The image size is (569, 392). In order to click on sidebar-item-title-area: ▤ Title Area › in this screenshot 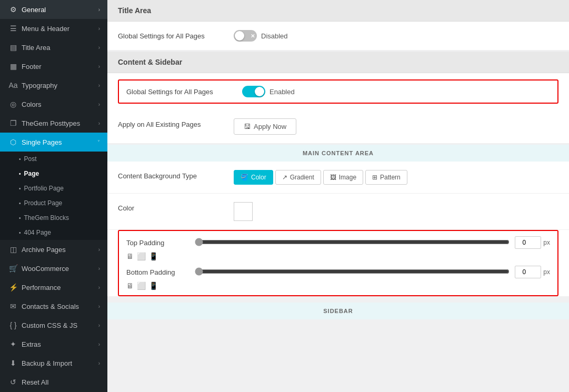, I will do `click(54, 47)`.